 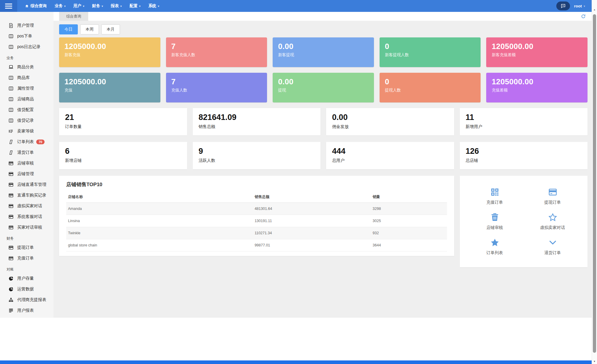 What do you see at coordinates (27, 67) in the screenshot?
I see `sidebar-item: 商品分类` at bounding box center [27, 67].